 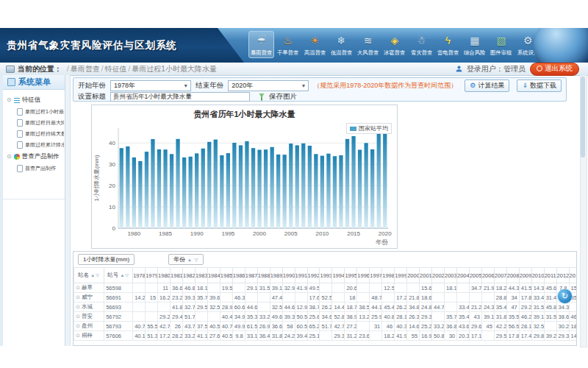 I want to click on year-column-header: 1997, so click(x=376, y=275).